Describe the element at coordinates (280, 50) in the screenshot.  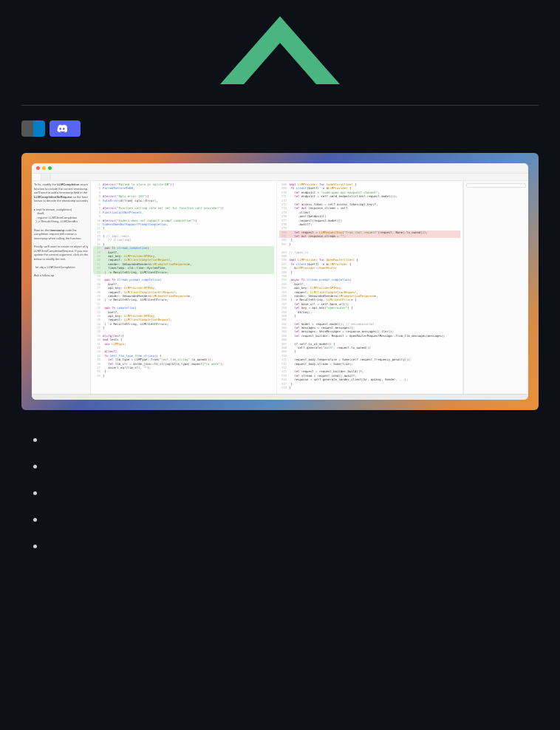
I see `aide-logo-icon` at that location.